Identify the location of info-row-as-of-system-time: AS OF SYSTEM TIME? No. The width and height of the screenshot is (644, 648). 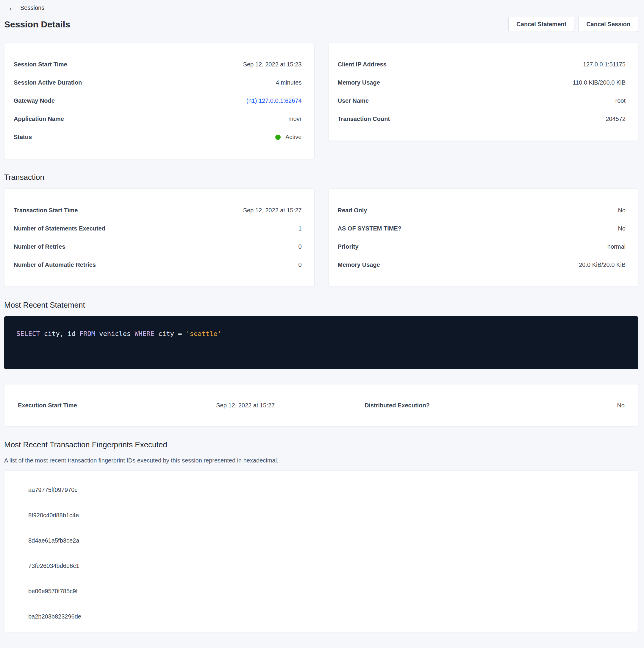
(482, 229).